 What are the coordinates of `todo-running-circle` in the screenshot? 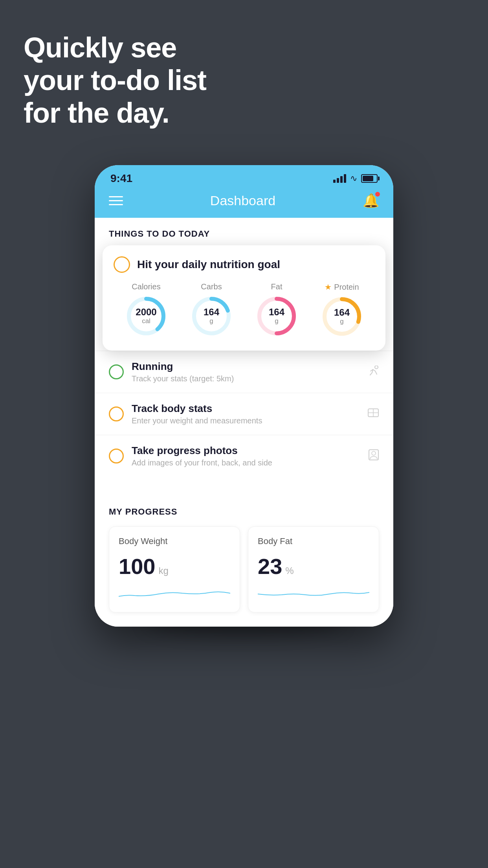 It's located at (116, 372).